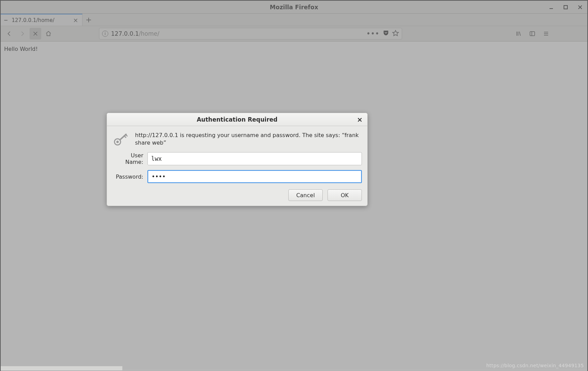 Image resolution: width=588 pixels, height=371 pixels. I want to click on cancel-button: Cancel, so click(306, 195).